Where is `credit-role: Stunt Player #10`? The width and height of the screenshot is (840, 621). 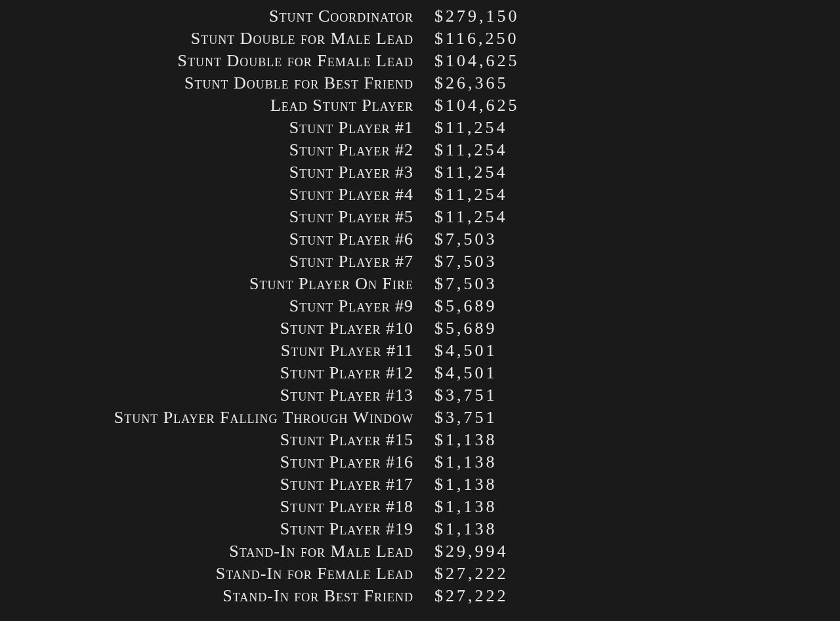
credit-role: Stunt Player #10 is located at coordinates (207, 329).